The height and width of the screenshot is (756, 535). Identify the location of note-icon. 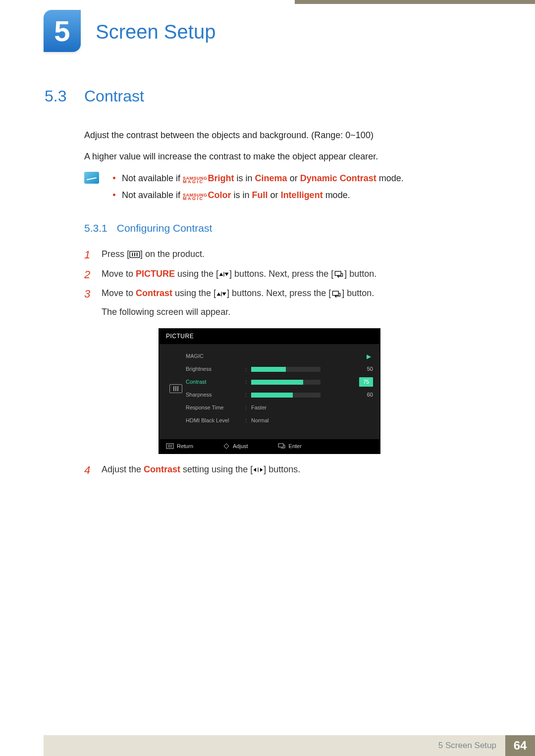
(92, 178).